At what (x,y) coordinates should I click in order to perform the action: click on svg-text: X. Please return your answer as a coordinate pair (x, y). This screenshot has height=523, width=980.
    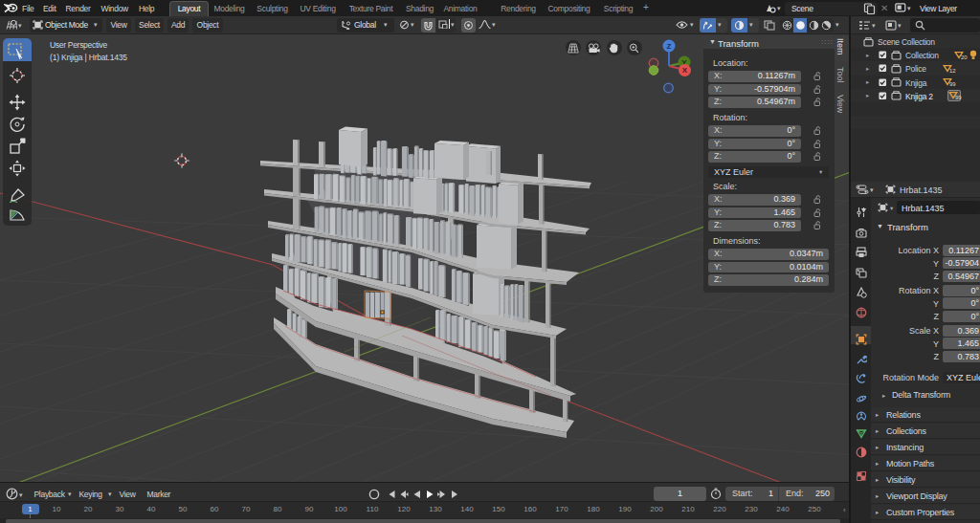
    Looking at the image, I should click on (685, 71).